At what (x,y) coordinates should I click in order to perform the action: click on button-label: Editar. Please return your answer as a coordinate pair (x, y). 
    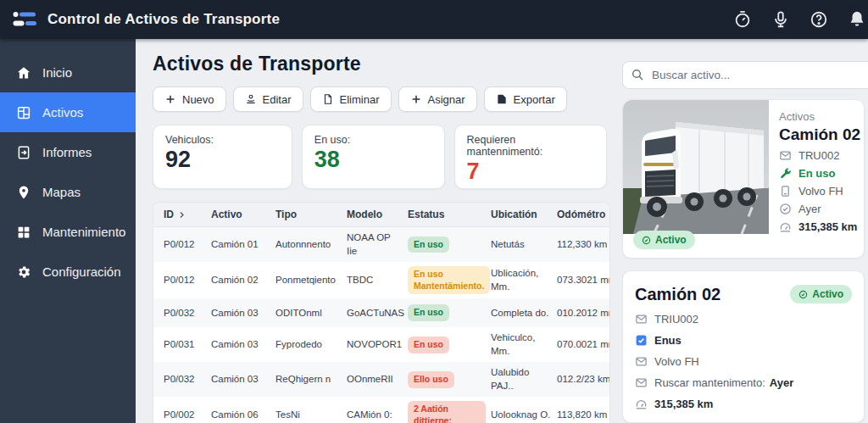
    Looking at the image, I should click on (277, 100).